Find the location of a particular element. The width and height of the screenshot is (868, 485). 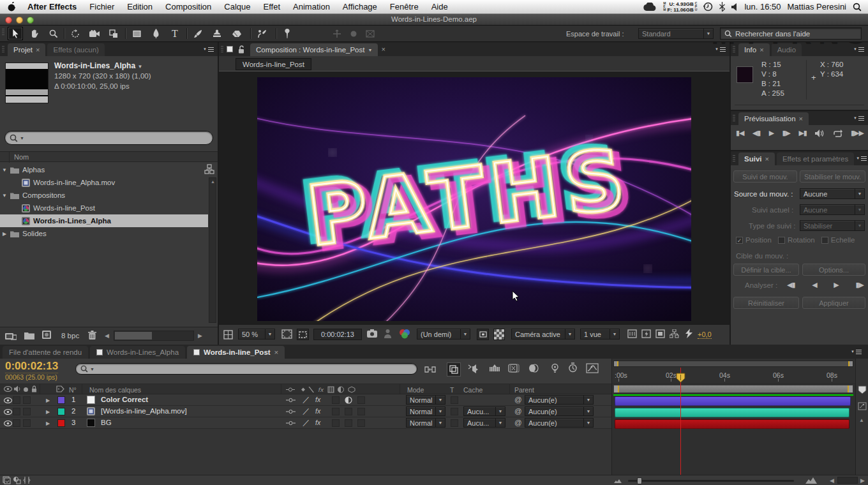

time-machine-icon is located at coordinates (708, 6).